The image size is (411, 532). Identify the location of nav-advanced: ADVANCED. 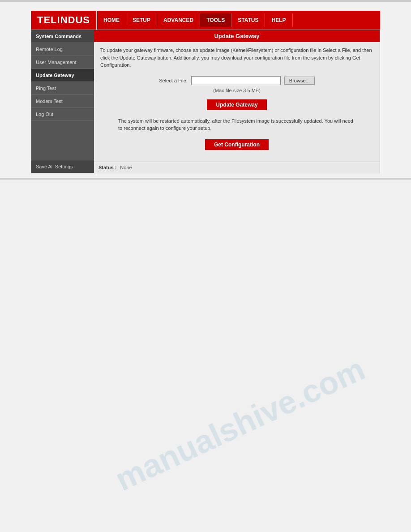
(179, 20).